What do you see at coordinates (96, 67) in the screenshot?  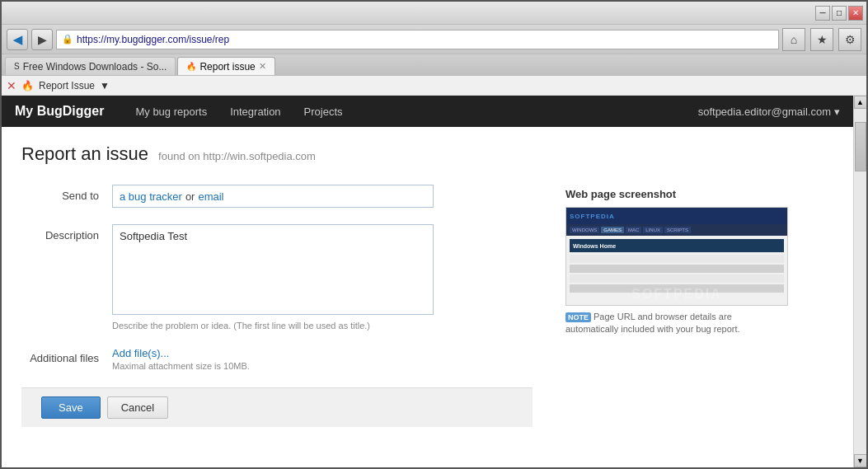 I see `tab-label-downloads: Free Windows Downloads - So...` at bounding box center [96, 67].